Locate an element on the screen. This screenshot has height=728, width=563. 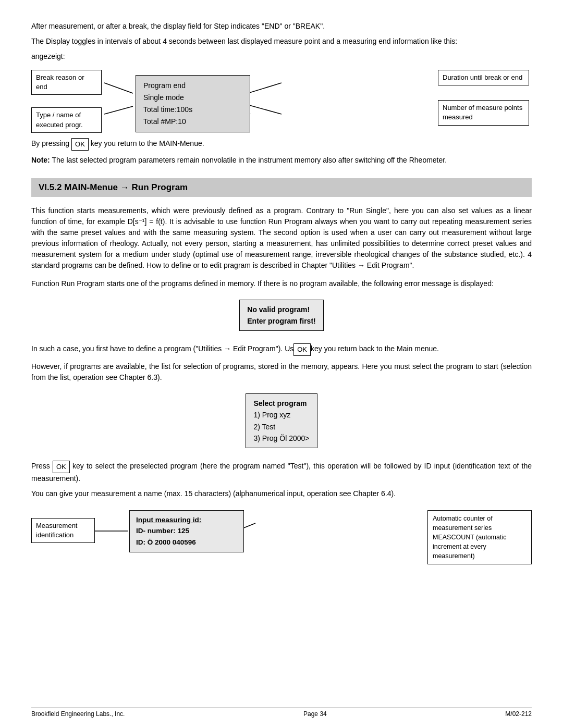
center-line4: Total #MP:10 is located at coordinates (193, 122).